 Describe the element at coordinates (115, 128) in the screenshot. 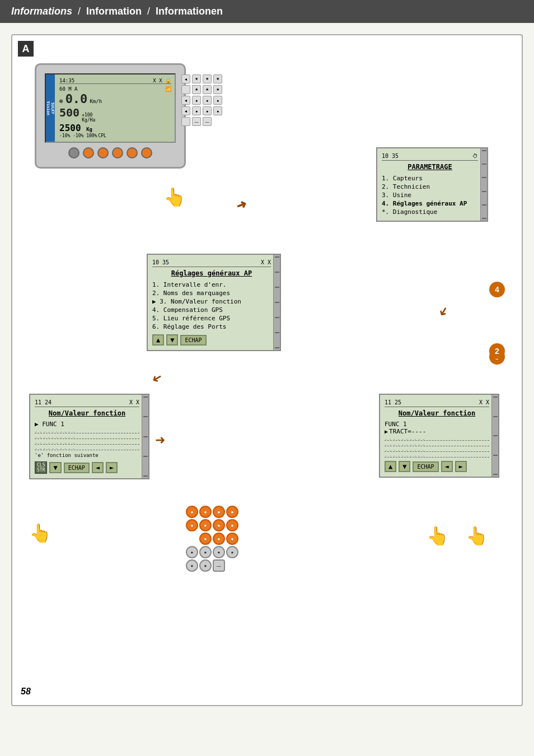

I see `screen-qty: 2500 Kg` at that location.